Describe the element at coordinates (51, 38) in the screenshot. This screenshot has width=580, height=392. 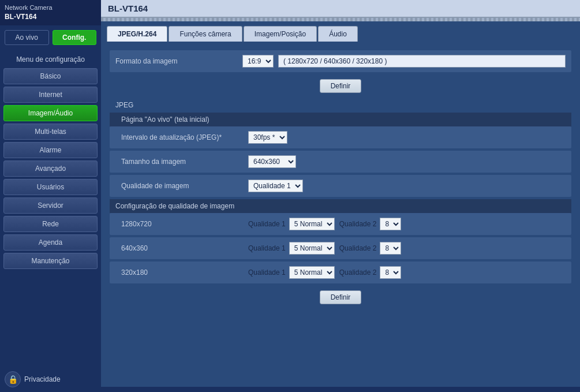
I see `sidebar-top-buttons: Ao vivo Config.` at that location.